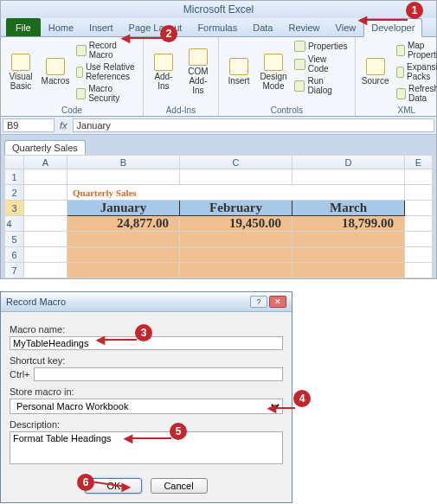  Describe the element at coordinates (15, 271) in the screenshot. I see `row-7: 7` at that location.